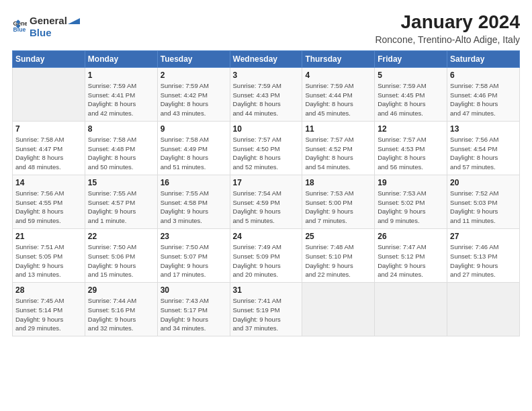 Image resolution: width=532 pixels, height=411 pixels. I want to click on day-number: 23, so click(193, 236).